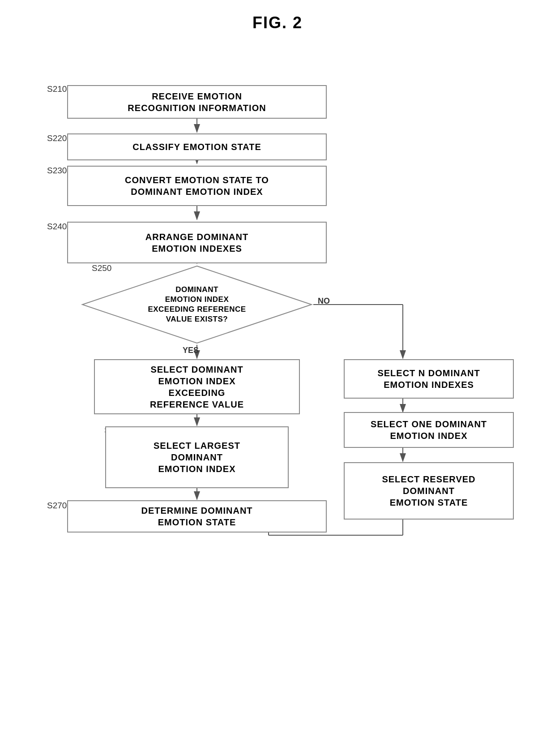 The image size is (555, 756). What do you see at coordinates (197, 243) in the screenshot?
I see `box-s240: ARRANGE DOMINANT EMOTION INDEXES` at bounding box center [197, 243].